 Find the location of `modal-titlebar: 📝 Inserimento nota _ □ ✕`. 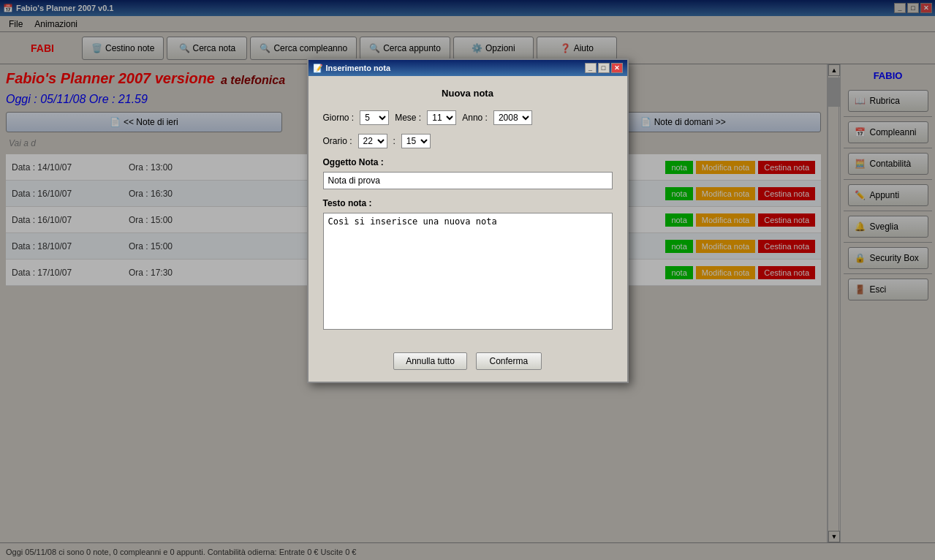

modal-titlebar: 📝 Inserimento nota _ □ ✕ is located at coordinates (468, 68).